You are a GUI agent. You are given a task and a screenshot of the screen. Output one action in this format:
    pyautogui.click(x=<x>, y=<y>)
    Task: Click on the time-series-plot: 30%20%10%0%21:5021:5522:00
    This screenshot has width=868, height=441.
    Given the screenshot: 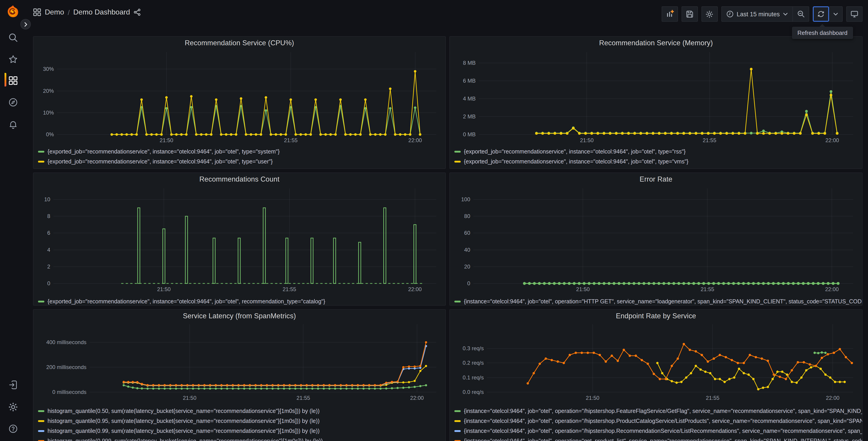 What is the action you would take?
    pyautogui.click(x=239, y=97)
    